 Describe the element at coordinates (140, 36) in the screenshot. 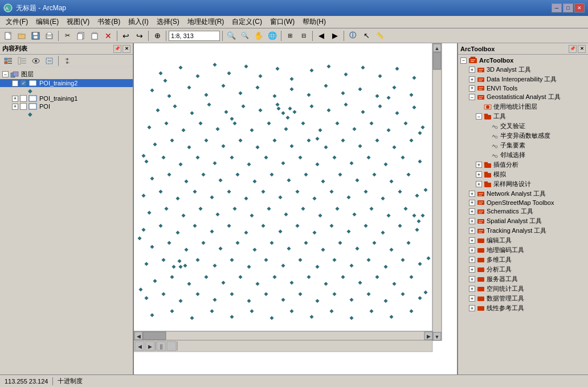

I see `redo-button: ↪` at that location.